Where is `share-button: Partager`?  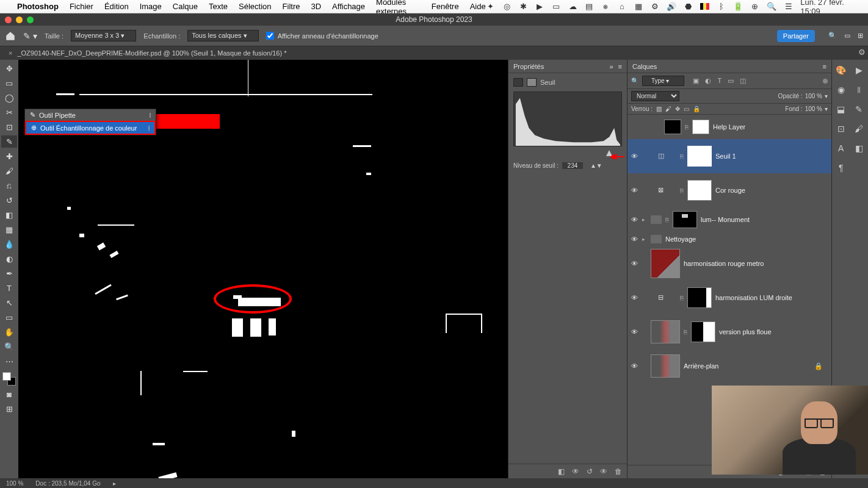
share-button: Partager is located at coordinates (796, 36).